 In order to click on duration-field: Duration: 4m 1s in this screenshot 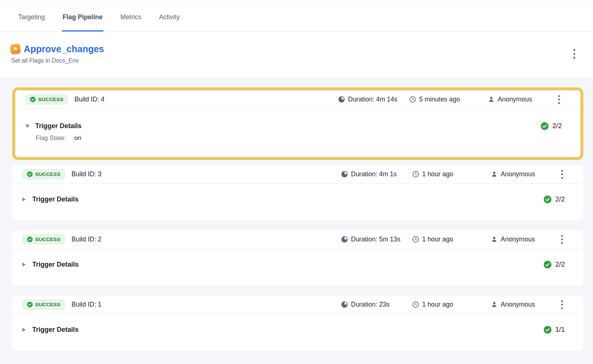, I will do `click(377, 174)`.